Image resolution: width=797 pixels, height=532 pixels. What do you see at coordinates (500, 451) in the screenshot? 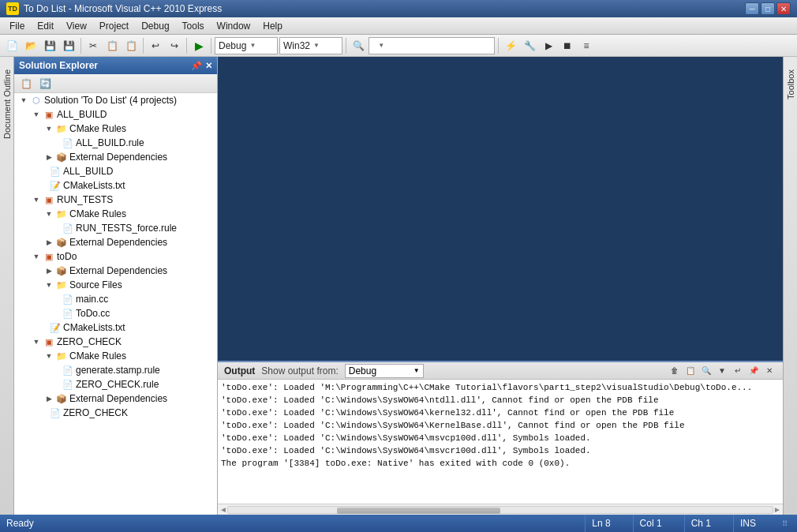
I see `output-line-5: 'toDo.exe': Loaded 'C:\Windows\SysWOW64\…` at bounding box center [500, 451].